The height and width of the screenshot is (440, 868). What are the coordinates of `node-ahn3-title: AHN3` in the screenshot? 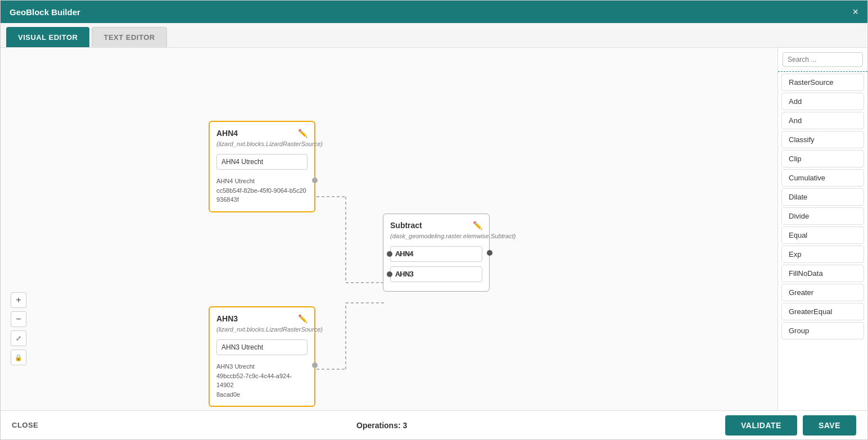 It's located at (227, 319).